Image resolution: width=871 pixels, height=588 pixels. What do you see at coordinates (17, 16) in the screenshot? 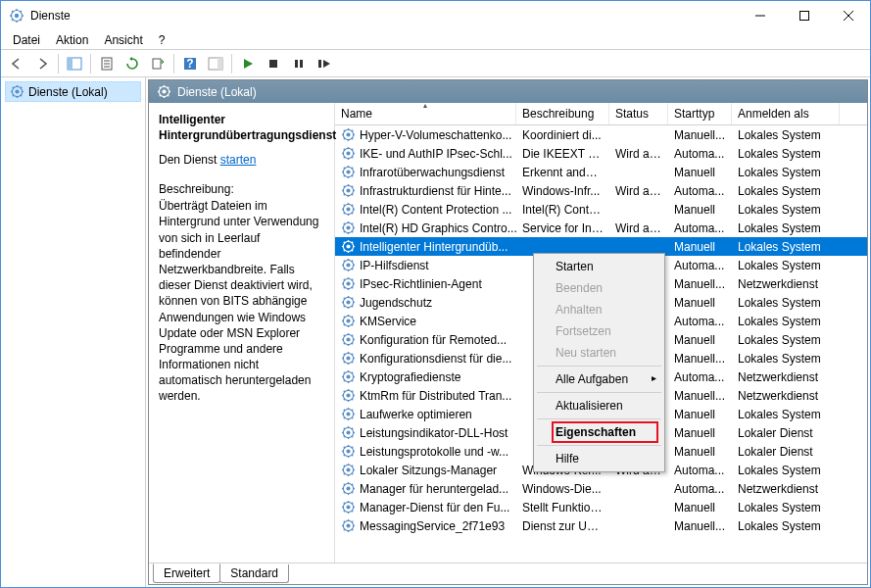
I see `app-icon` at bounding box center [17, 16].